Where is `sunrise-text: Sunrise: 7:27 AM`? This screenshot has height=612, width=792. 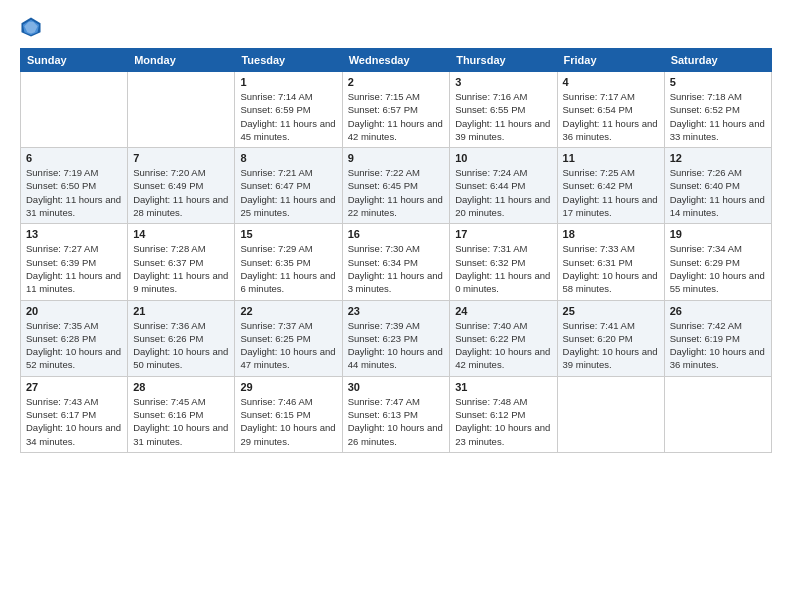 sunrise-text: Sunrise: 7:27 AM is located at coordinates (74, 248).